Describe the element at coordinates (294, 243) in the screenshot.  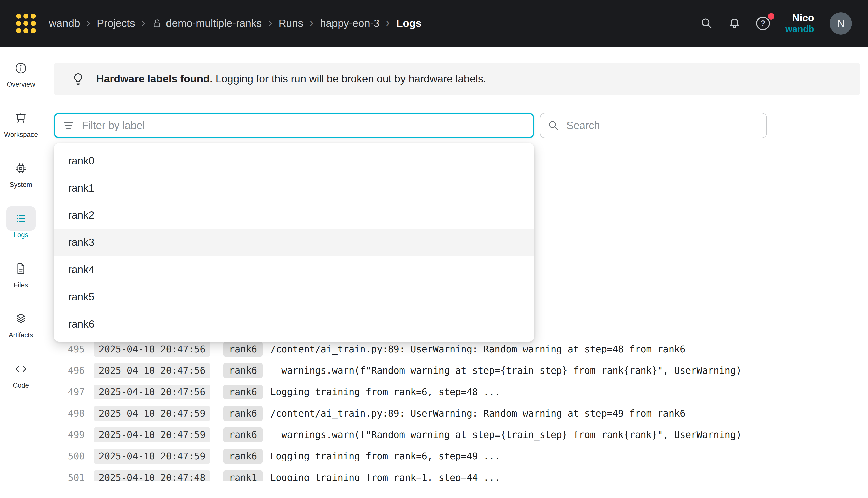
I see `dropdown-option-rank3: rank3` at that location.